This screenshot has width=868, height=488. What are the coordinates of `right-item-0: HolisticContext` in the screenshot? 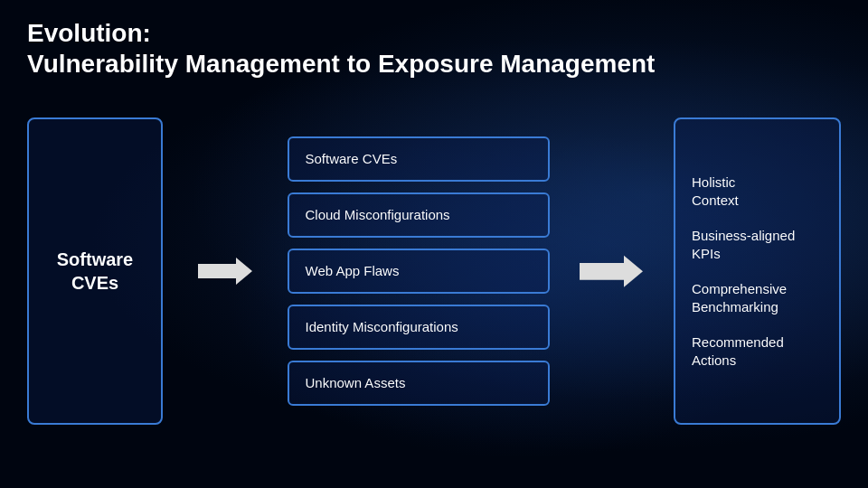 It's located at (758, 192).